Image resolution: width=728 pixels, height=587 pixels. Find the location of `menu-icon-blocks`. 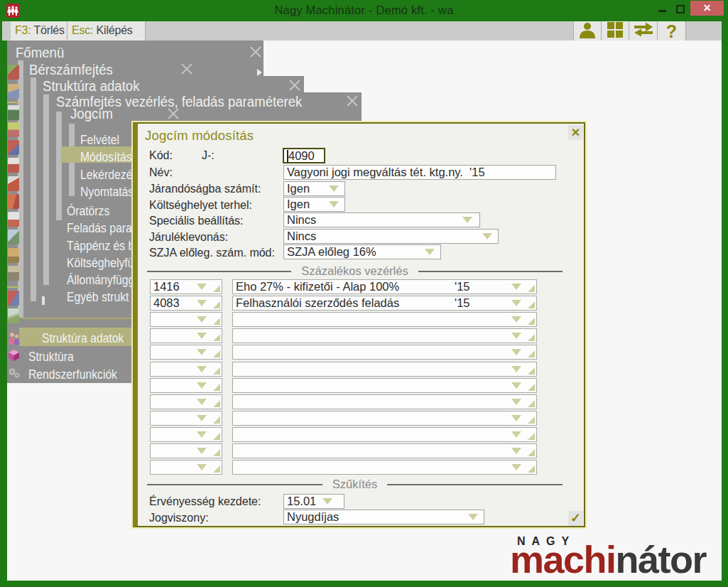

menu-icon-blocks is located at coordinates (13, 148).